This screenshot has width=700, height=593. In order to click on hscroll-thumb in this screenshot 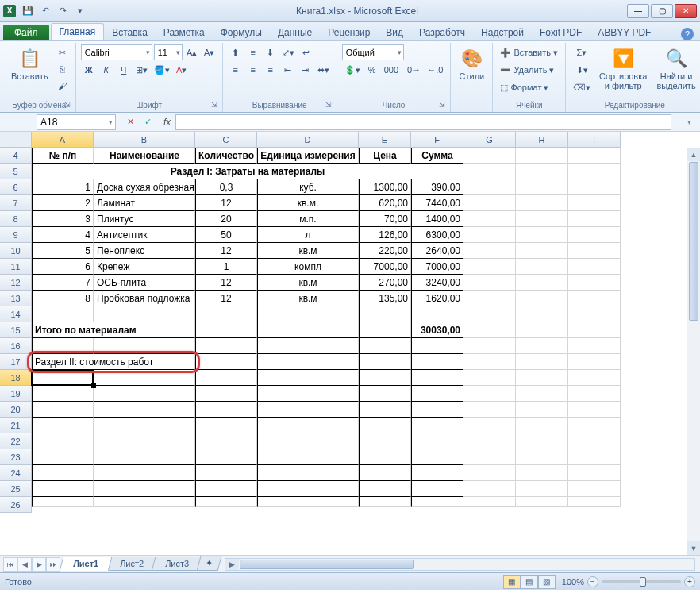, I will do `click(327, 564)`.